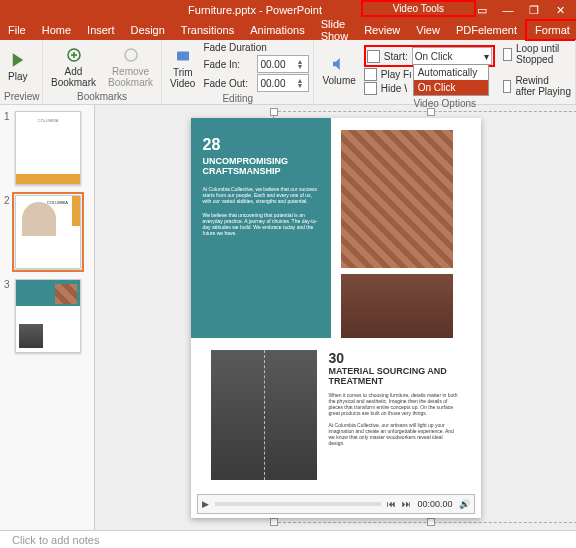  Describe the element at coordinates (486, 30) in the screenshot. I see `tab-pdfelement: PDFelement` at that location.